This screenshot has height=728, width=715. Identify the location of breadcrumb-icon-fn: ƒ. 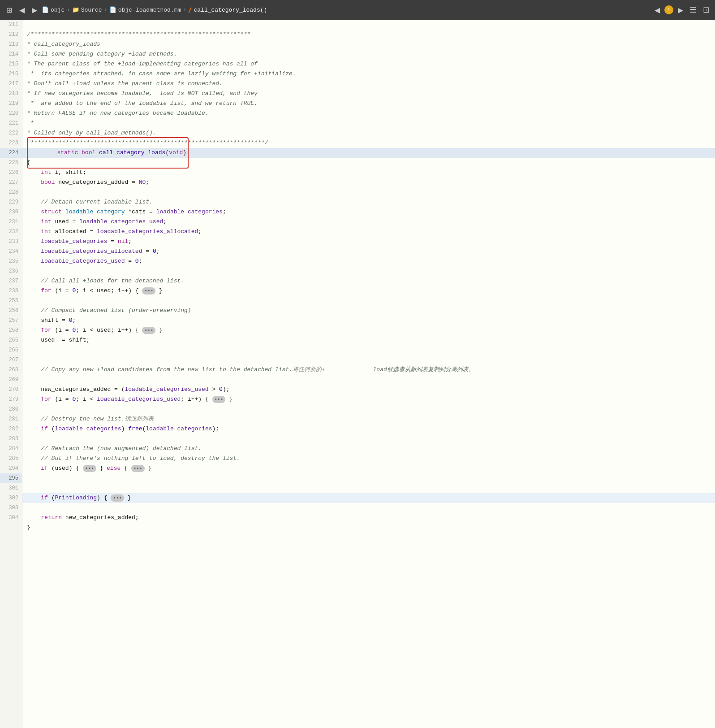
(190, 10).